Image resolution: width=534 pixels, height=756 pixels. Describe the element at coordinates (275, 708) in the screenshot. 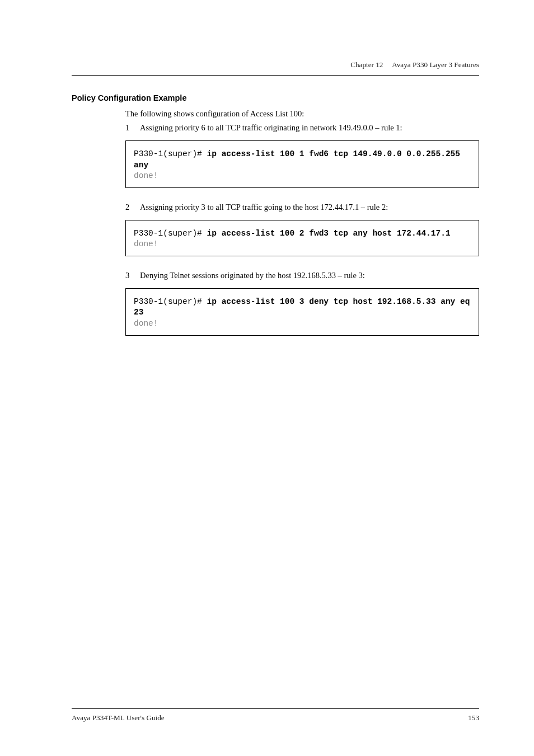

I see `footer-divider` at that location.